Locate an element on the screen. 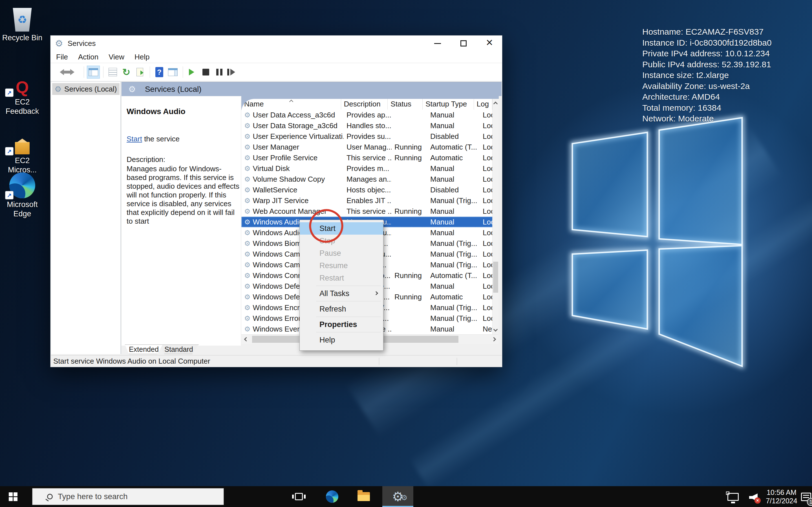 This screenshot has height=507, width=812. search-icon is located at coordinates (50, 497).